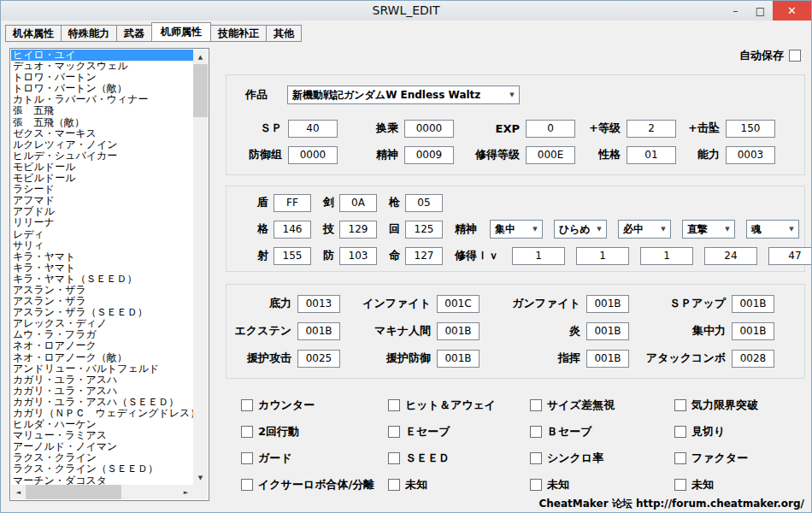 The width and height of the screenshot is (812, 513). What do you see at coordinates (103, 345) in the screenshot?
I see `pilot-list-item: ネオ・ロアノーク` at bounding box center [103, 345].